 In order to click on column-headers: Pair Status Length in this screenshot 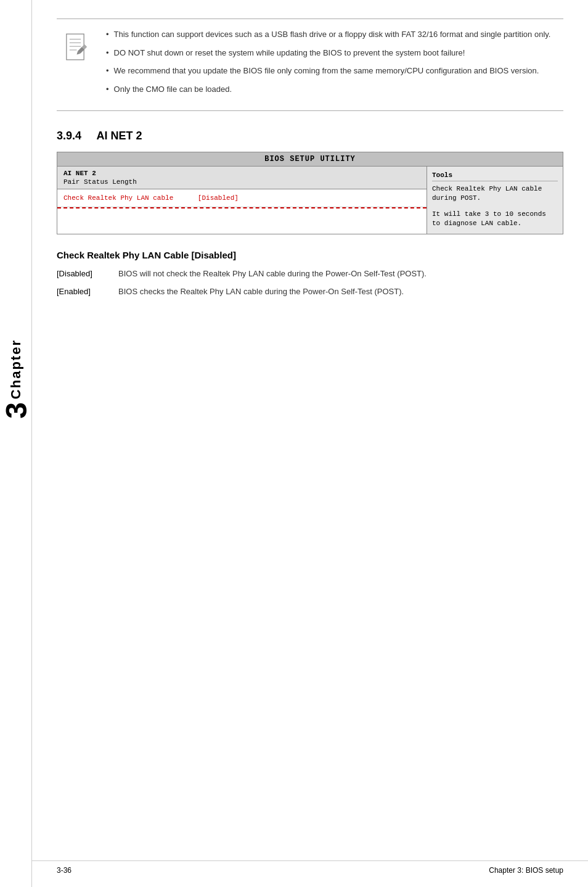, I will do `click(242, 182)`.